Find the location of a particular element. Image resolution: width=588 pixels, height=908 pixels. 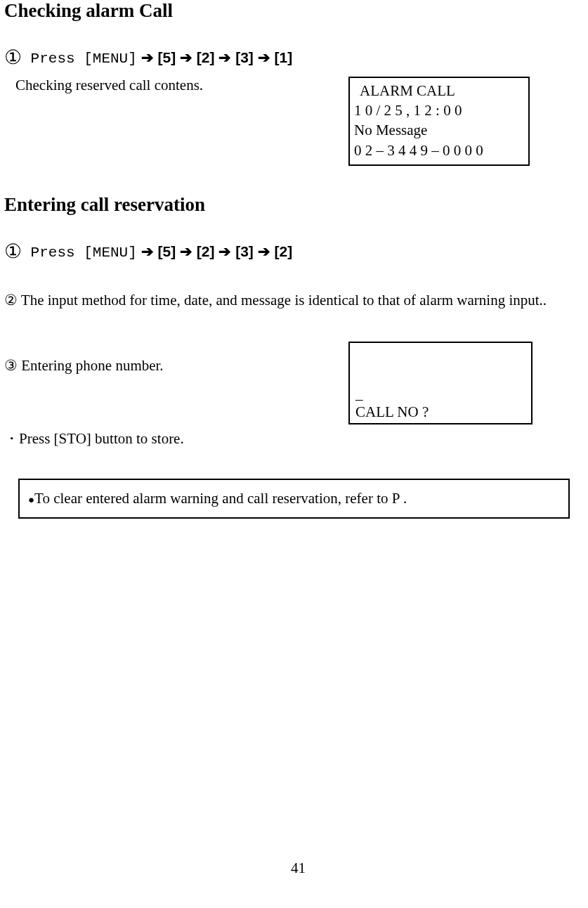

heading-entering-call-reservation: Entering call reservation is located at coordinates (294, 205).